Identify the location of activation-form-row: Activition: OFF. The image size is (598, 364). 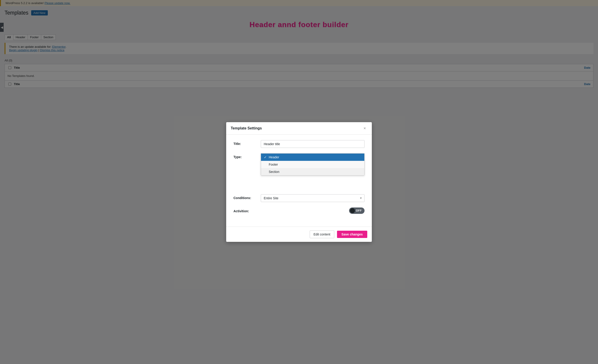
(299, 211).